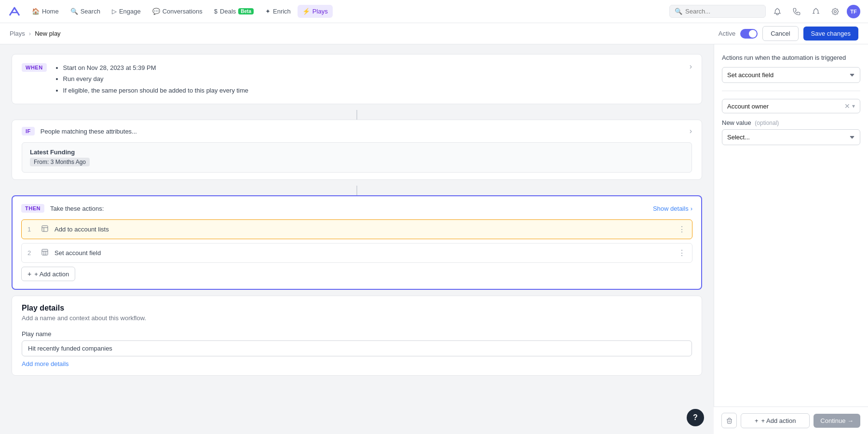  What do you see at coordinates (357, 230) in the screenshot?
I see `action-item-1: 1 Add to account lists ⋮` at bounding box center [357, 230].